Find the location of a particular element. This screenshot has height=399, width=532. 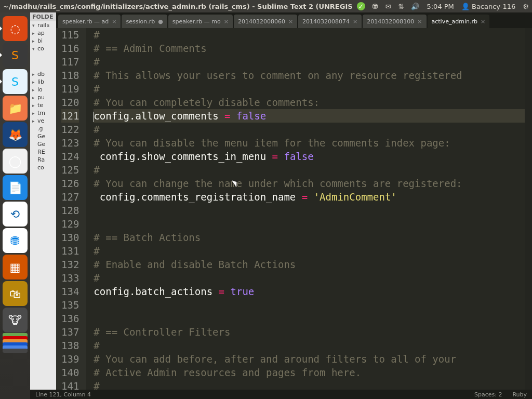

line-number: 123 is located at coordinates (70, 143).